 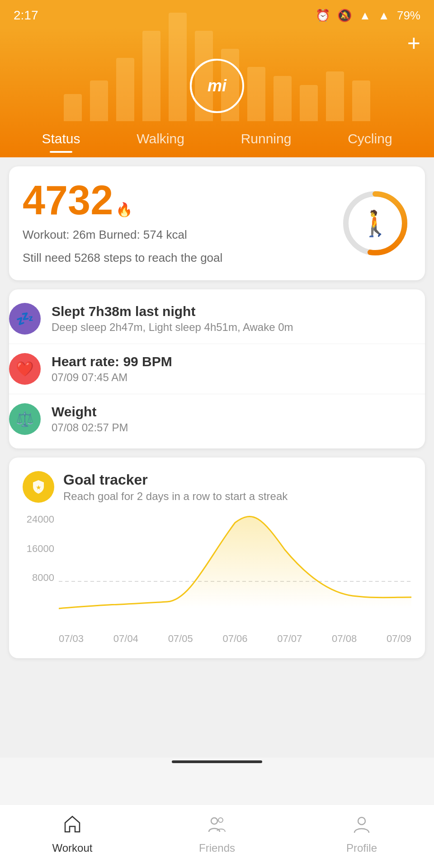 What do you see at coordinates (61, 142) in the screenshot?
I see `tab-status: Status` at bounding box center [61, 142].